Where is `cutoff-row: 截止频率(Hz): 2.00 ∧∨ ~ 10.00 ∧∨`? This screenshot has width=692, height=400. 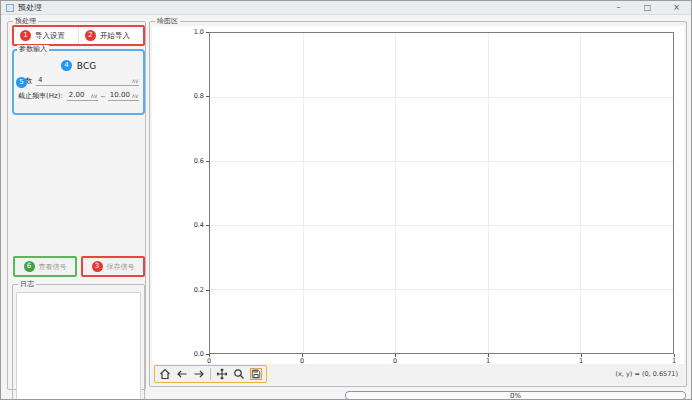
cutoff-row: 截止频率(Hz): 2.00 ∧∨ ~ 10.00 ∧∨ is located at coordinates (78, 96).